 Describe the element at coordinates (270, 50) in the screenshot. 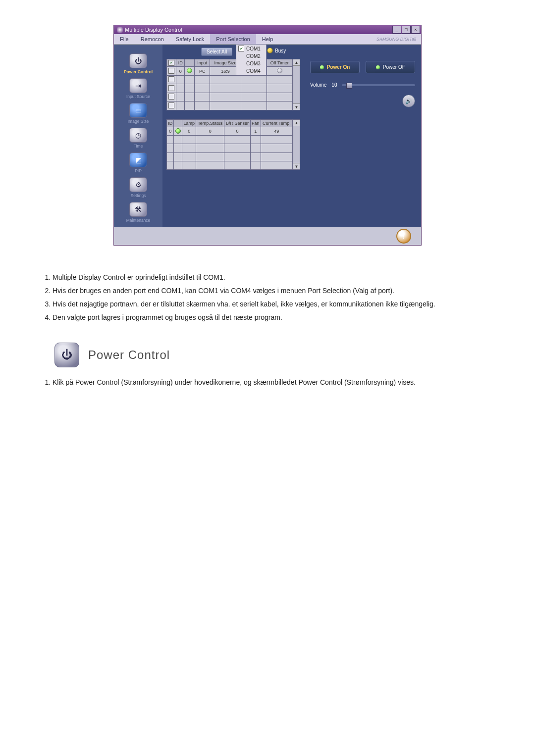

I see `busy-led-icon` at that location.